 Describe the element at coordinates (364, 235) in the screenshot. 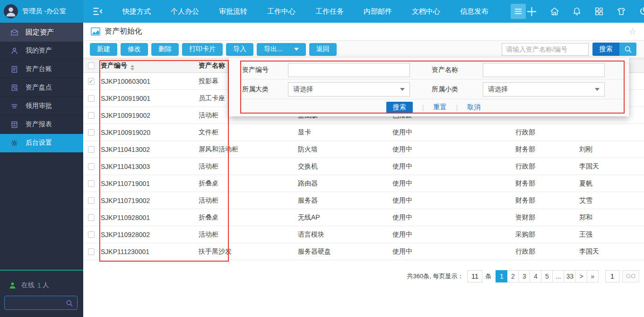

I see `table-row: SJKP110928002 活动柜 语言模块 使用中 采购部 王强` at that location.